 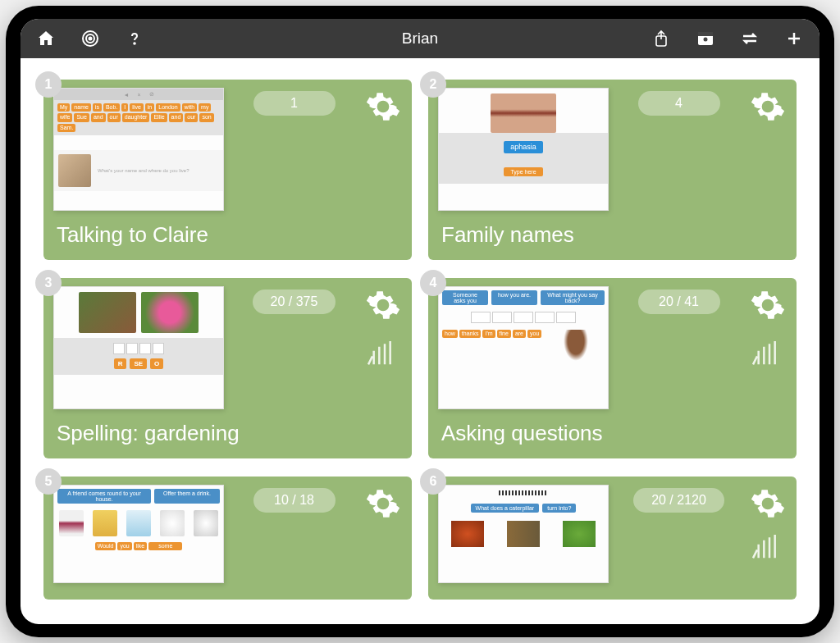 What do you see at coordinates (228, 368) in the screenshot?
I see `lesson-card: 3 R SE O` at bounding box center [228, 368].